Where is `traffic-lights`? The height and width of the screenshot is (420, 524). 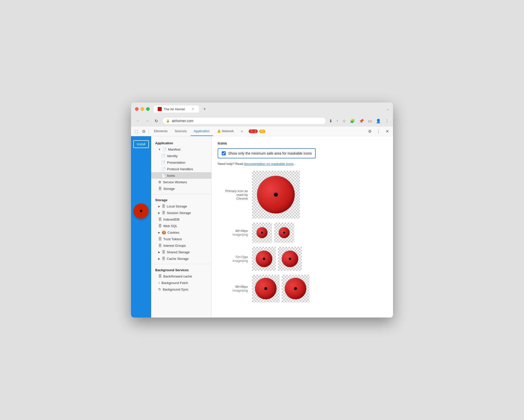
traffic-lights is located at coordinates (142, 109).